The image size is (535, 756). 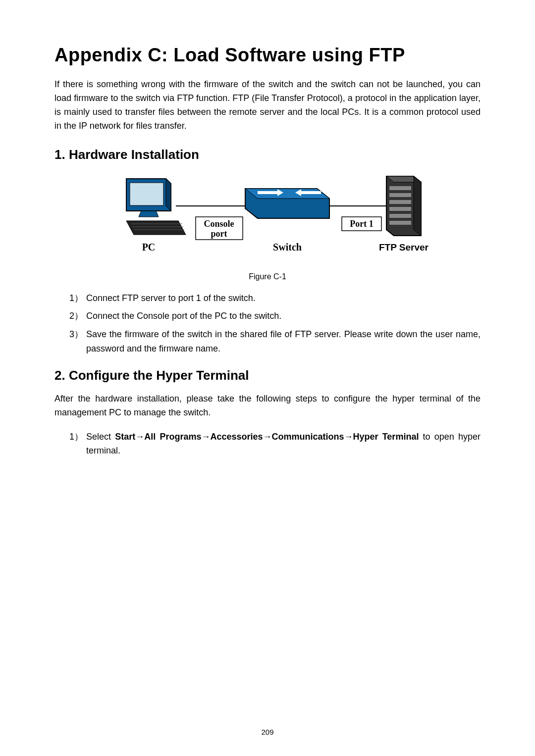 What do you see at coordinates (159, 375) in the screenshot?
I see `section-2-title: Configure the Hyper Terminal` at bounding box center [159, 375].